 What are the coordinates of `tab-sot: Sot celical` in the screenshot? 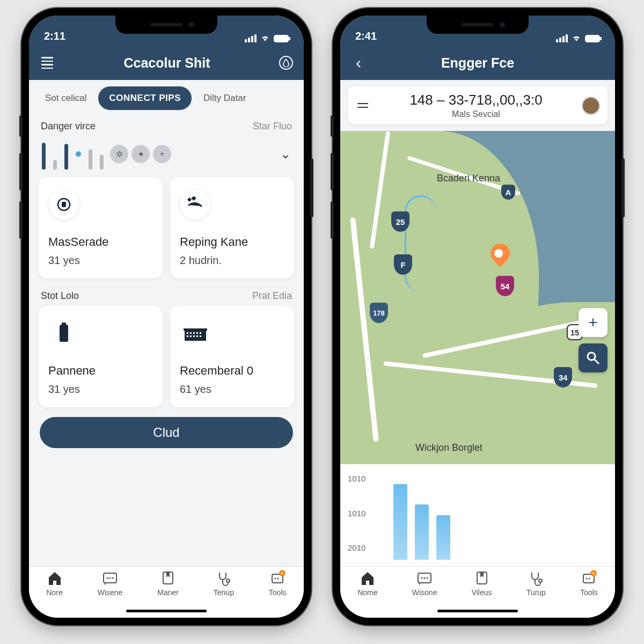 It's located at (65, 98).